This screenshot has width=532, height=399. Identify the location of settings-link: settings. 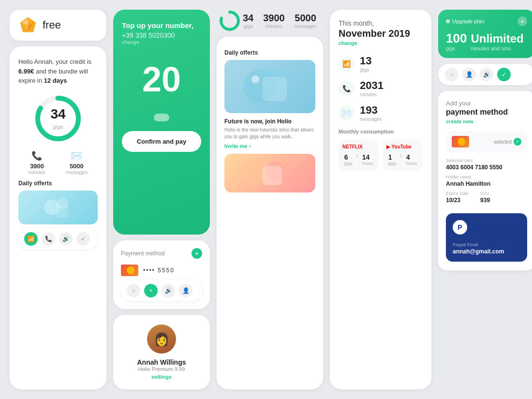
(162, 377).